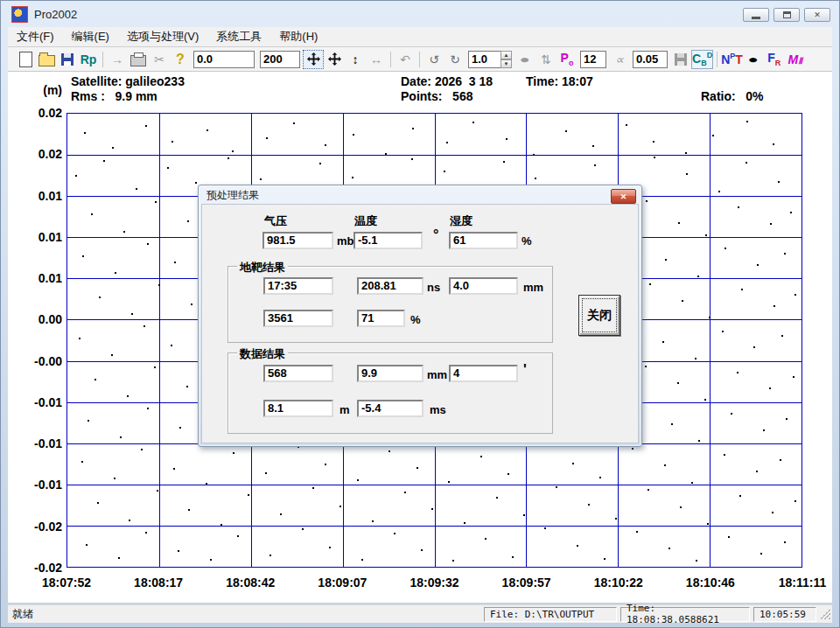  What do you see at coordinates (159, 59) in the screenshot?
I see `cut-button: ✂` at bounding box center [159, 59].